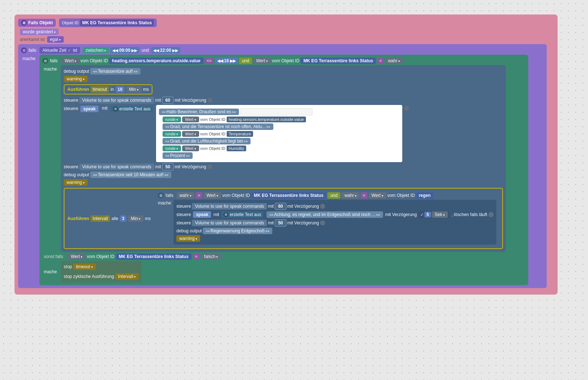  Describe the element at coordinates (172, 148) in the screenshot. I see `runde3-badge: runde` at that location.